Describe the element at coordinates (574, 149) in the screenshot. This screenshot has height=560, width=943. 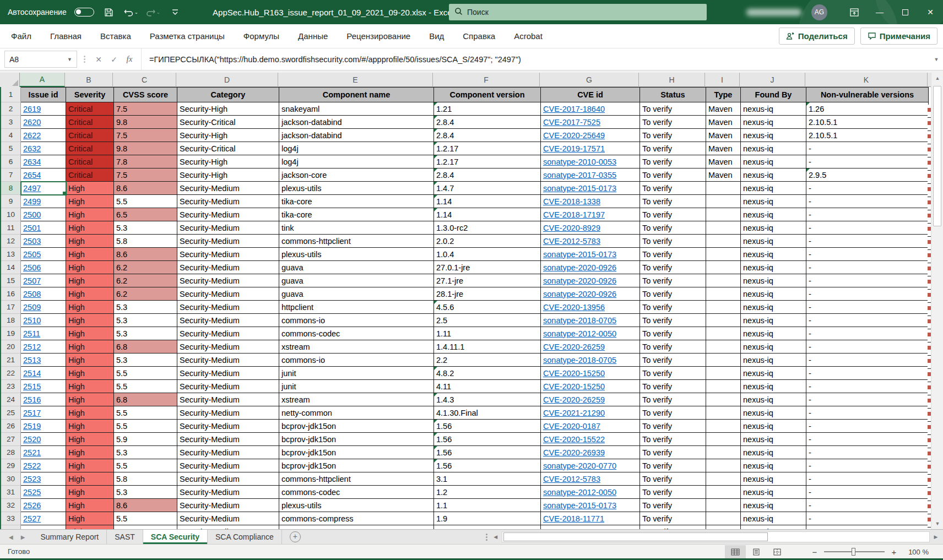
I see `cve-link: CVE-2019-17571` at that location.